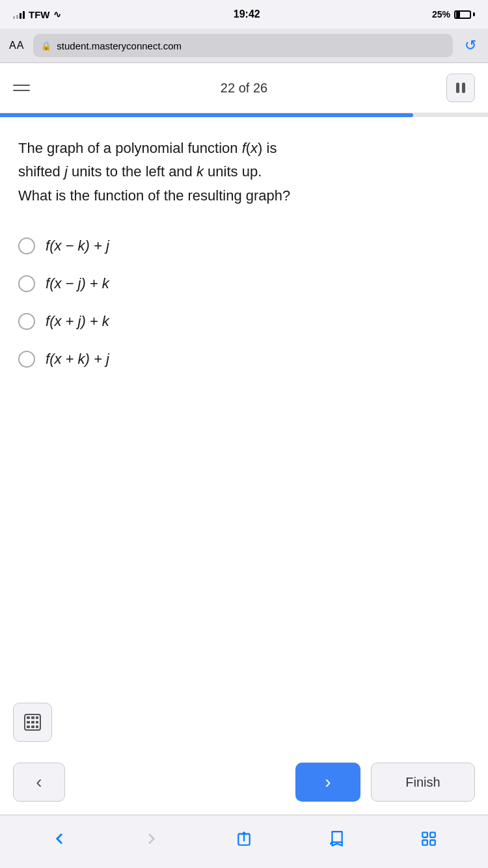 The image size is (488, 868). Describe the element at coordinates (244, 841) in the screenshot. I see `safari-bottom-bar` at that location.